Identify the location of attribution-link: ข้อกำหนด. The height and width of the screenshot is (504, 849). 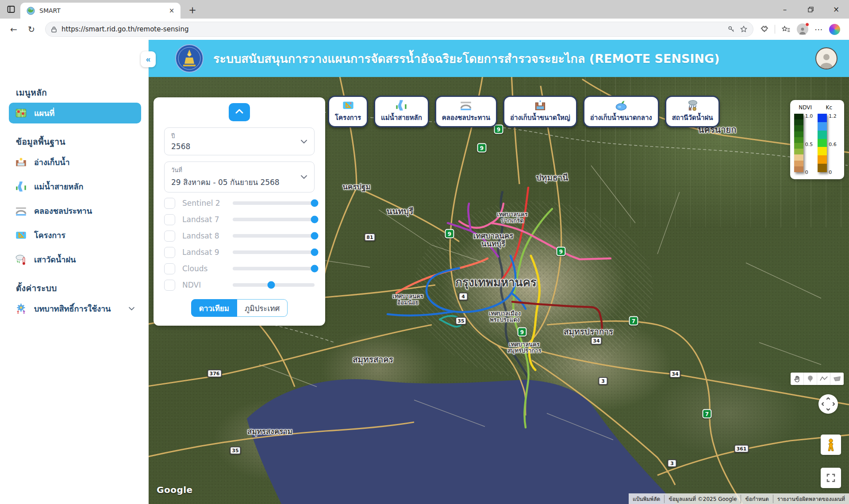
(757, 499).